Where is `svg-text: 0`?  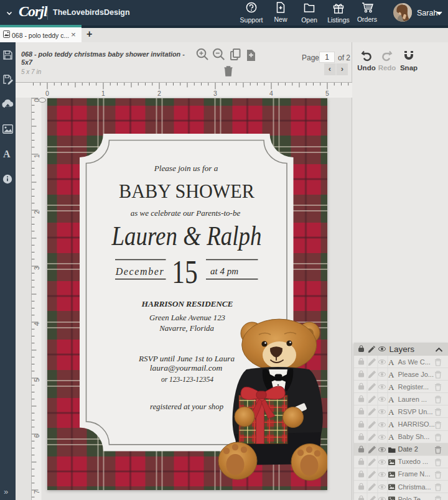 svg-text: 0 is located at coordinates (47, 93).